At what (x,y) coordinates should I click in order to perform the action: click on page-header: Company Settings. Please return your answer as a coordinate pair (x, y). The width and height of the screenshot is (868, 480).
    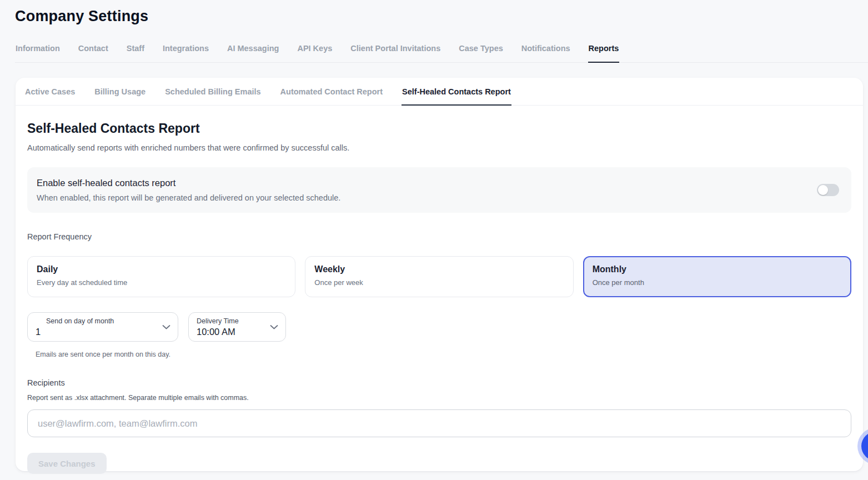
    Looking at the image, I should click on (434, 12).